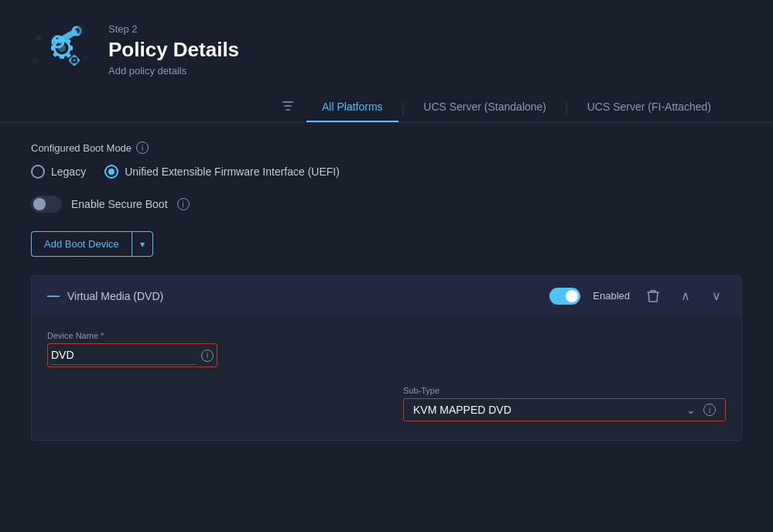  I want to click on radio-legacy: Legacy, so click(59, 172).